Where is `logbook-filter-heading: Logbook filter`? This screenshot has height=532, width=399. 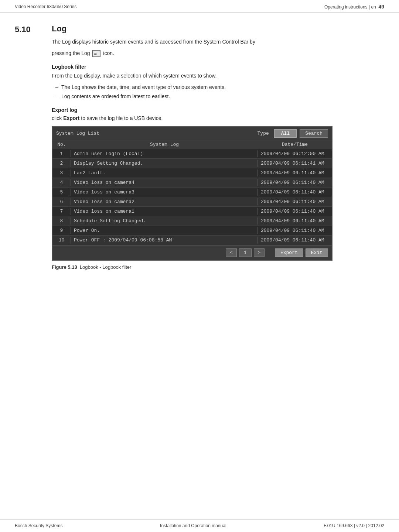
logbook-filter-heading: Logbook filter is located at coordinates (218, 67).